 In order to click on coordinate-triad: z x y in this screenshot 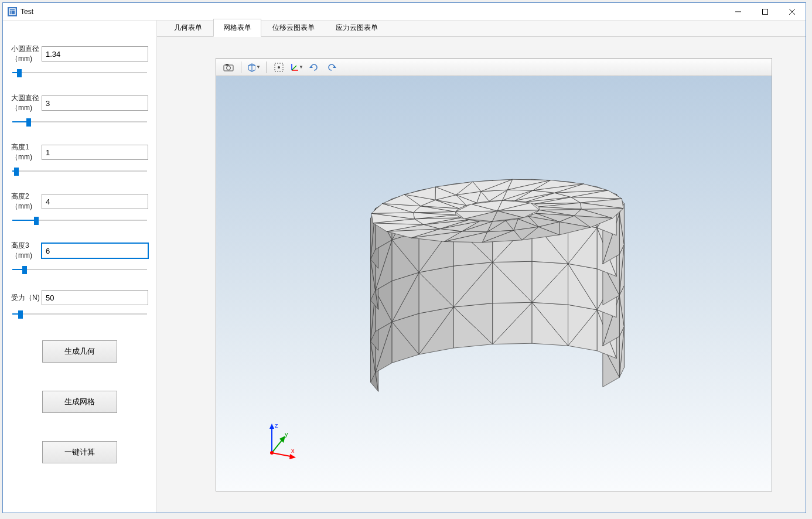, I will do `click(278, 441)`.